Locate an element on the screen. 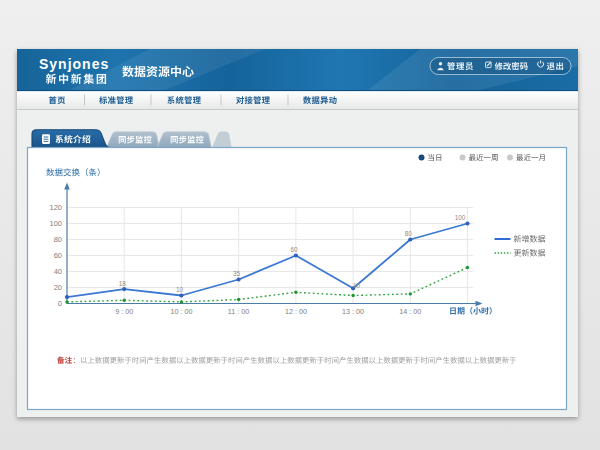 The width and height of the screenshot is (600, 450). svg-text: 13 : 00 is located at coordinates (353, 312).